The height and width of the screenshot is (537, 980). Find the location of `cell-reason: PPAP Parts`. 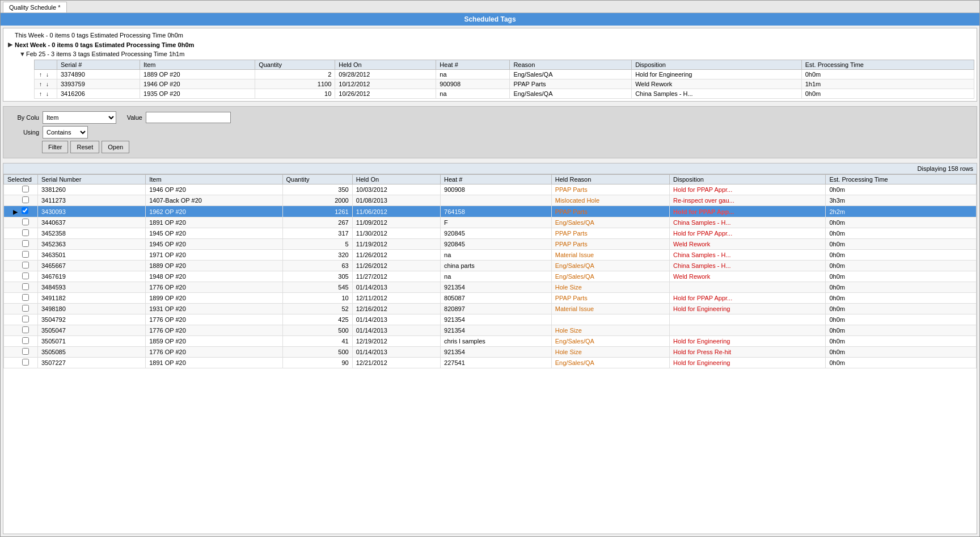

cell-reason: PPAP Parts is located at coordinates (571, 84).